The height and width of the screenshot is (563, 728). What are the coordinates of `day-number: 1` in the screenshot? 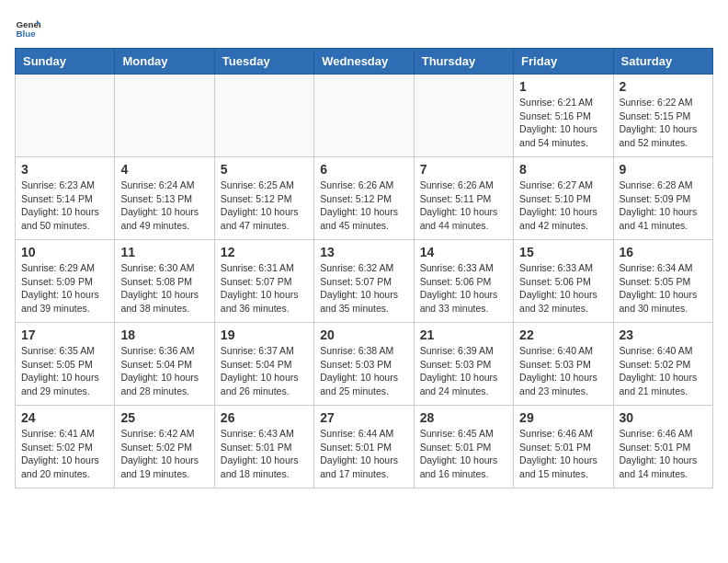 It's located at (563, 86).